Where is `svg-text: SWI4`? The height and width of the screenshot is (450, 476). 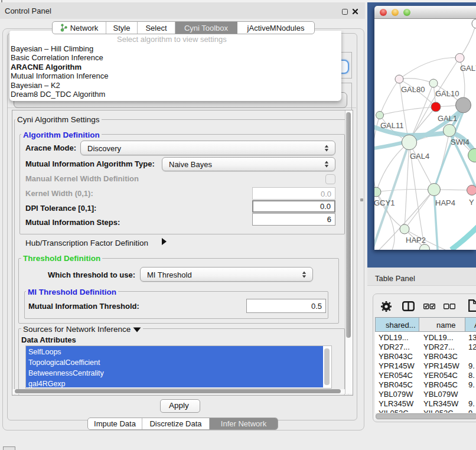
svg-text: SWI4 is located at coordinates (460, 142).